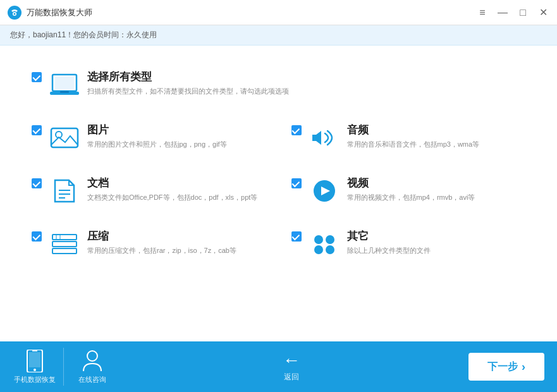 The width and height of the screenshot is (557, 392). I want to click on checkbox-audio, so click(297, 130).